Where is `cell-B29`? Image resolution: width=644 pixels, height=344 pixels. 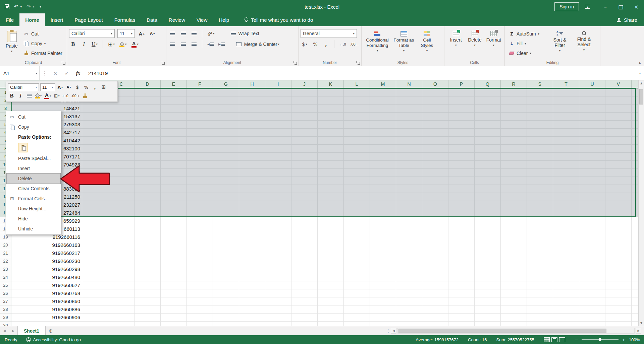
cell-B29 is located at coordinates (95, 318).